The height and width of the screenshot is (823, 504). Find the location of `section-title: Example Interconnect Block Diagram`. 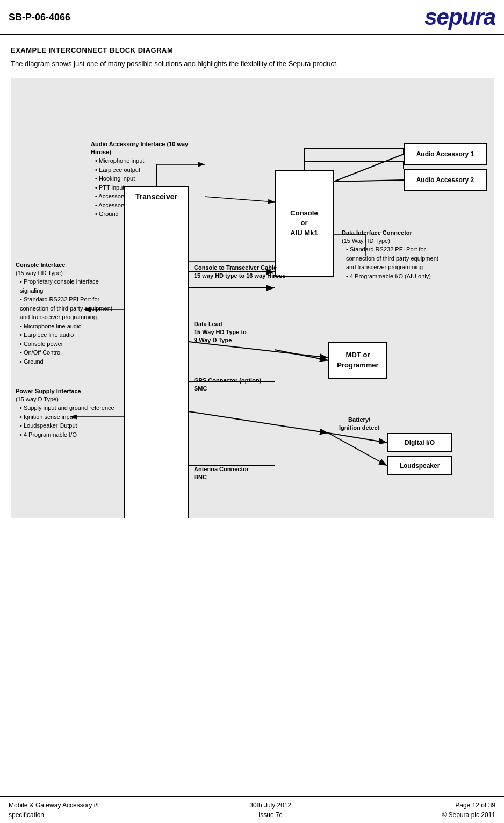

section-title: Example Interconnect Block Diagram is located at coordinates (252, 50).